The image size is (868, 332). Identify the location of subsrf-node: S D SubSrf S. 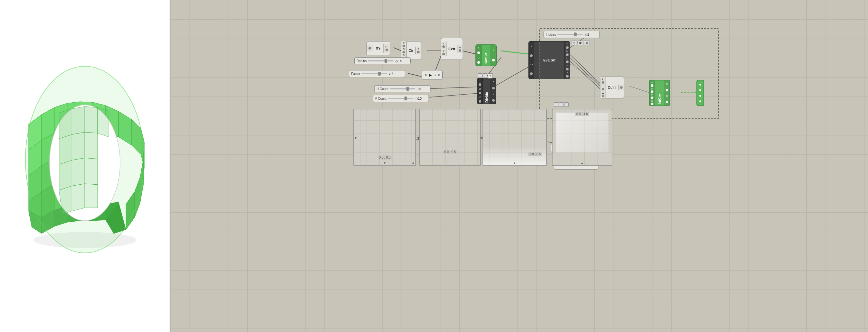
(486, 55).